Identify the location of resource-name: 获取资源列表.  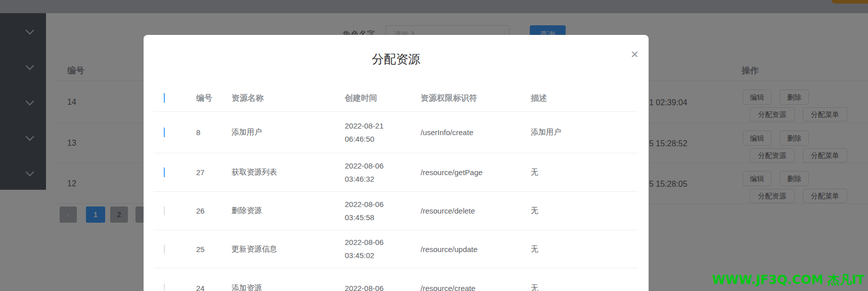
(283, 172).